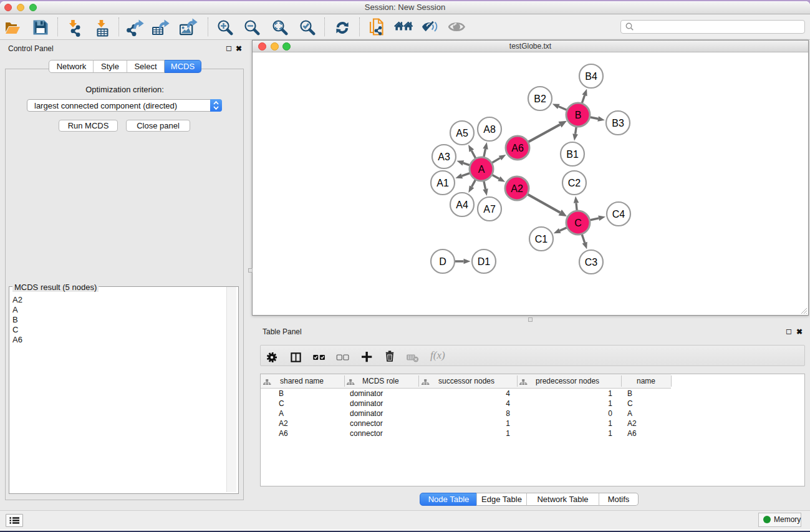  Describe the element at coordinates (619, 215) in the screenshot. I see `svg-text: C4` at that location.